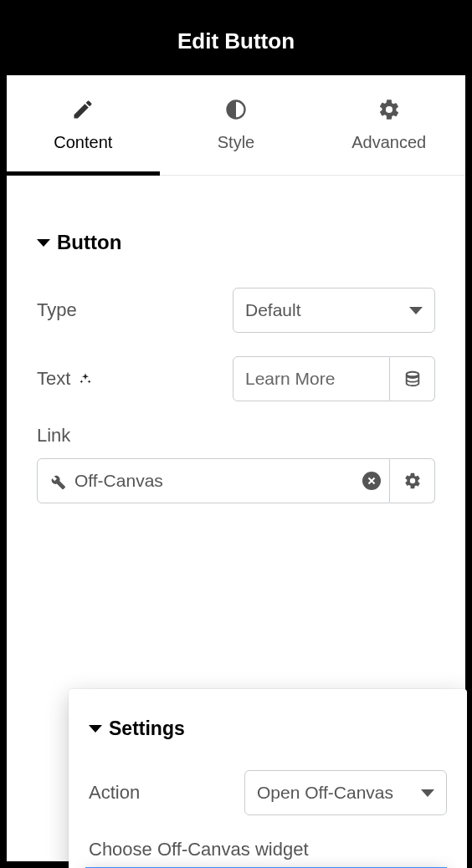  Describe the element at coordinates (57, 310) in the screenshot. I see `type-label: Type` at that location.